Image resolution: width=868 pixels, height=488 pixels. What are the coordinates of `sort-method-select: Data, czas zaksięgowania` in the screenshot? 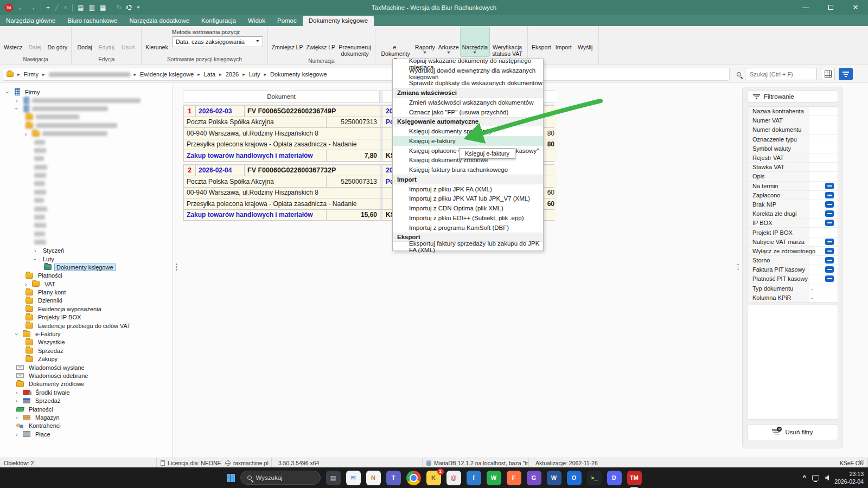 It's located at (218, 42).